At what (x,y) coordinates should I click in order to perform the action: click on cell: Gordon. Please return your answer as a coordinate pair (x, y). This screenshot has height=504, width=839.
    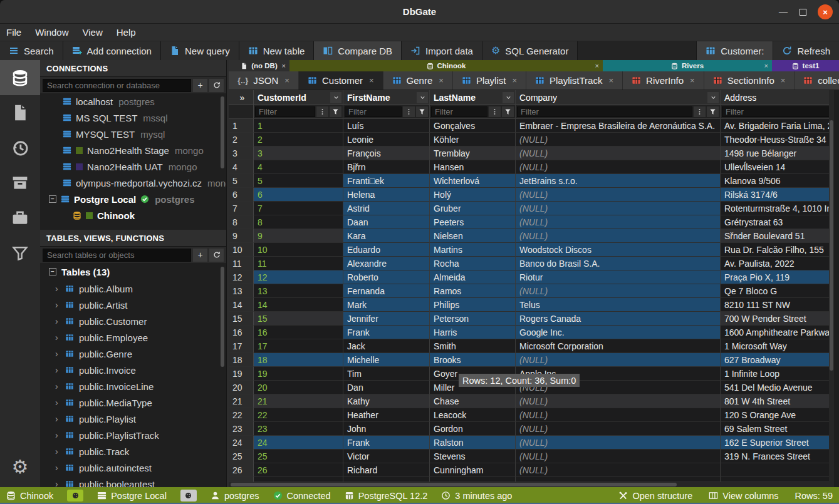
    Looking at the image, I should click on (472, 429).